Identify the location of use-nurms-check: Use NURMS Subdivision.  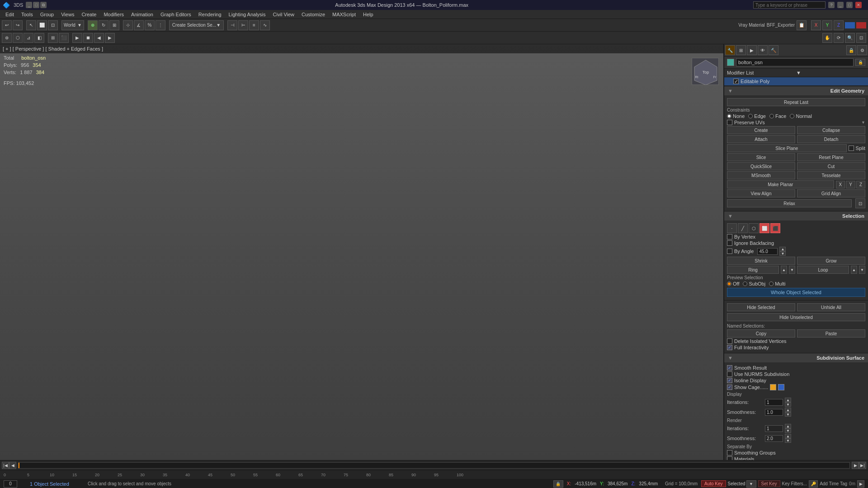
(796, 374).